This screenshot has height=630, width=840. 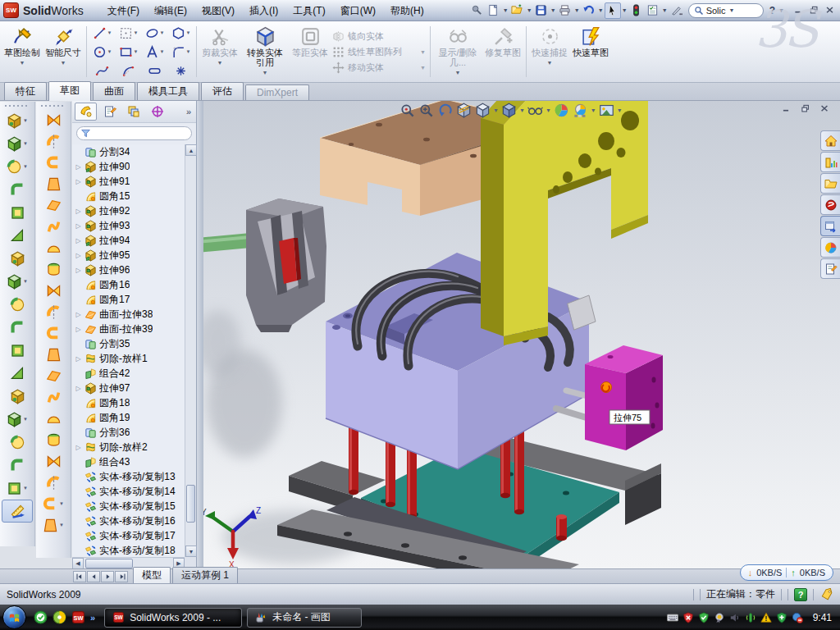 I want to click on apply-scene-button, so click(x=581, y=110).